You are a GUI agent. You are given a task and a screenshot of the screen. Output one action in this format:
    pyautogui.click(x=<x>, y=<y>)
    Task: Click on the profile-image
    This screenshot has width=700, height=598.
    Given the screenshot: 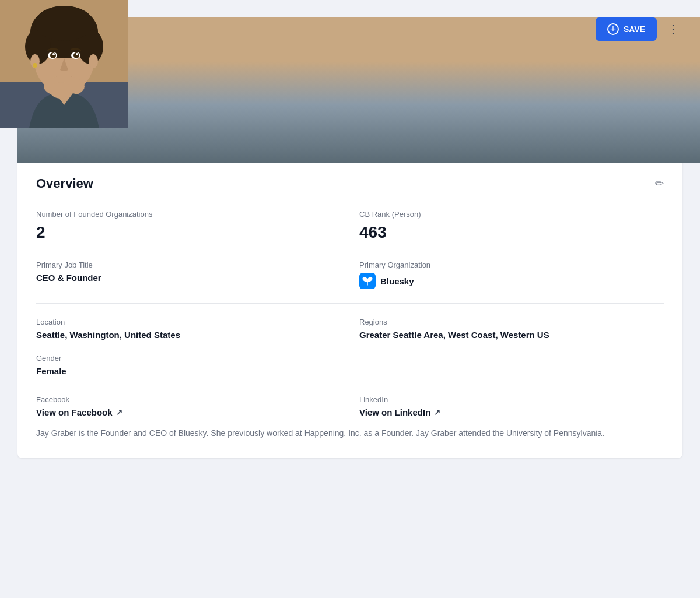 What is the action you would take?
    pyautogui.click(x=82, y=82)
    